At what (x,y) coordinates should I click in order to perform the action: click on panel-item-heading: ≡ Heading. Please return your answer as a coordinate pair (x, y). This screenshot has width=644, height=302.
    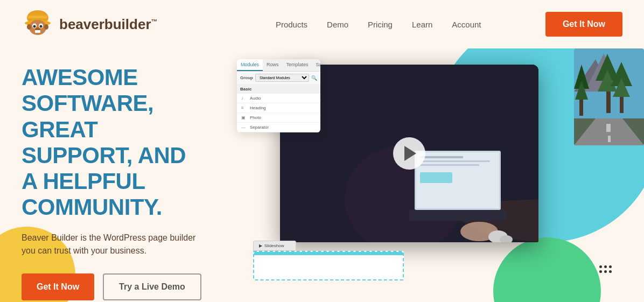
    Looking at the image, I should click on (279, 108).